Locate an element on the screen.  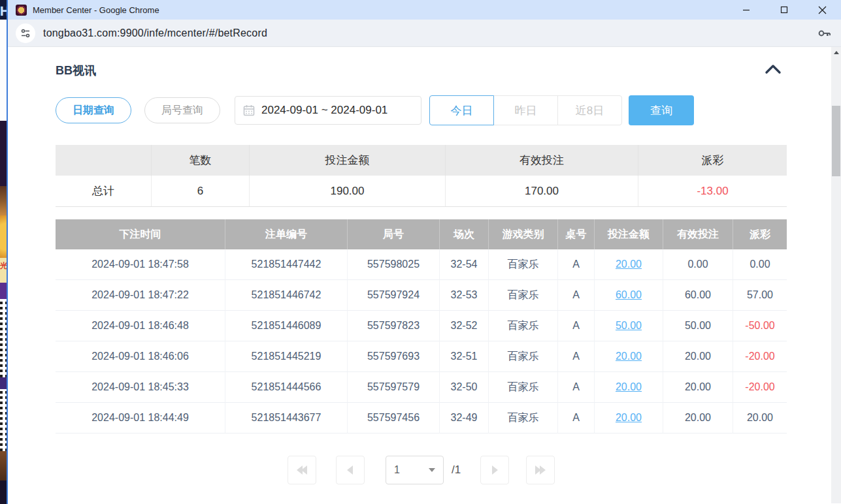
column-header: 有效投注 is located at coordinates (698, 234).